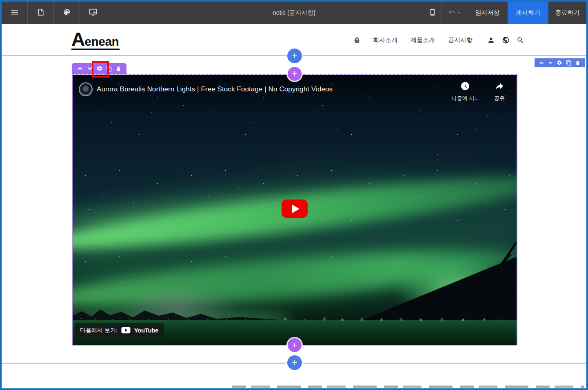 This screenshot has height=390, width=588. I want to click on site-logo: Aenean, so click(95, 40).